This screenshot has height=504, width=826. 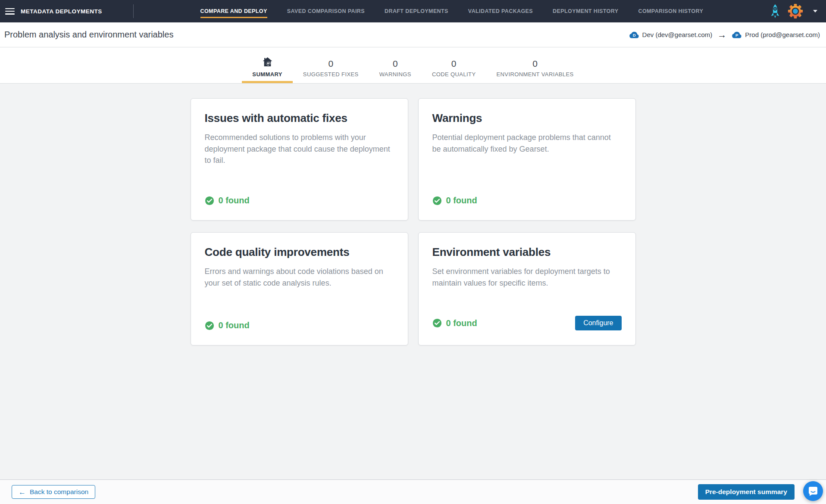 I want to click on card-description: Potential deployment package problems th…, so click(x=527, y=143).